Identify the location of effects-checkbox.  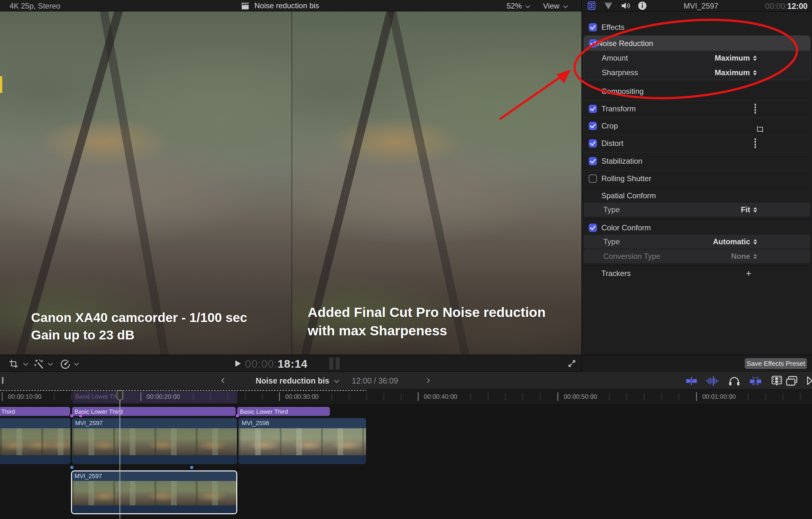
(593, 27).